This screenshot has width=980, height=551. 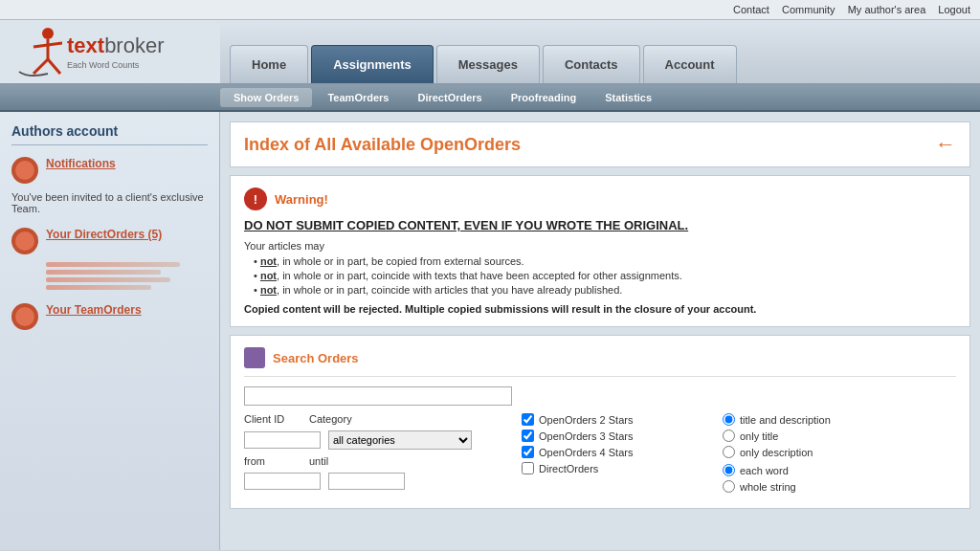 I want to click on direct-orders-icon, so click(x=25, y=241).